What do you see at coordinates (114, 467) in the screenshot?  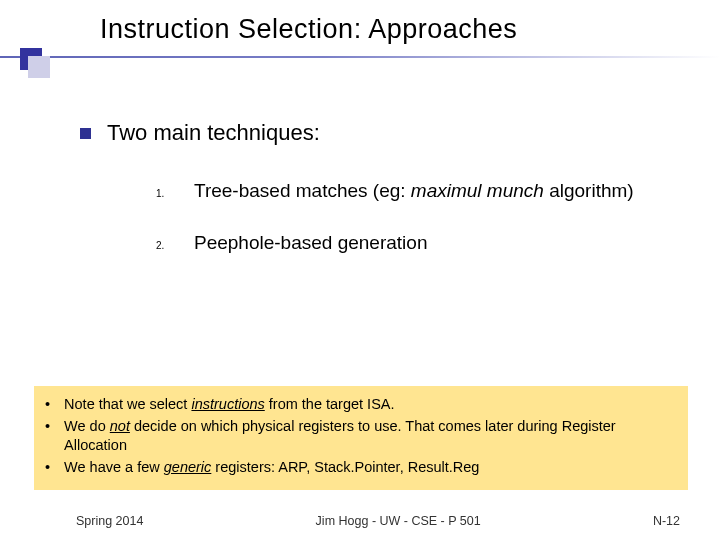 I see `note-seg: We have a few` at bounding box center [114, 467].